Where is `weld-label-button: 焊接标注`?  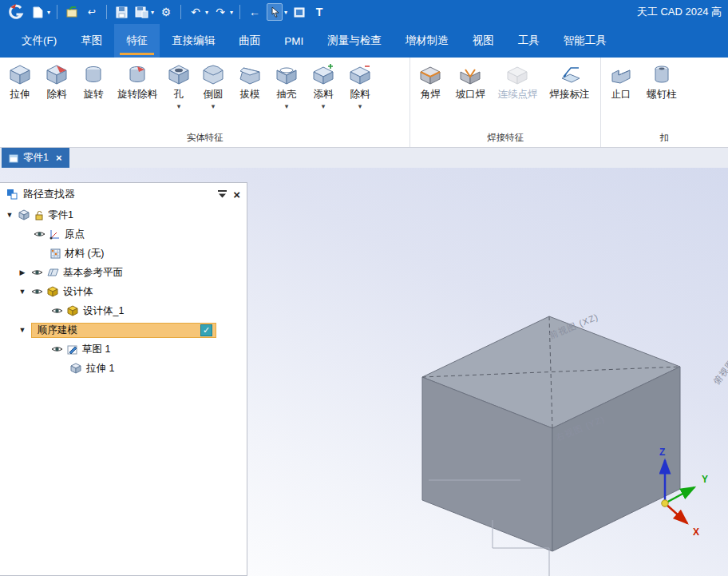 weld-label-button: 焊接标注 is located at coordinates (569, 80).